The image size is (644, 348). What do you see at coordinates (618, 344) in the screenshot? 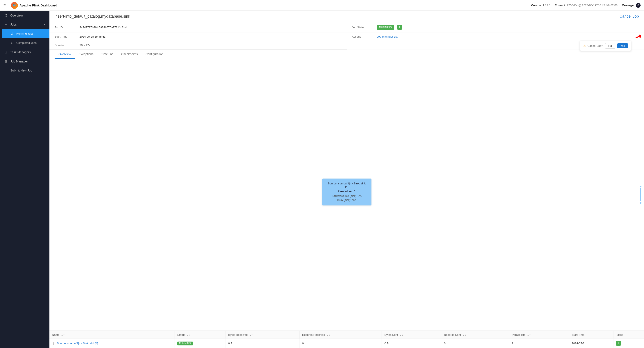
I see `task-badge: 1` at bounding box center [618, 344].